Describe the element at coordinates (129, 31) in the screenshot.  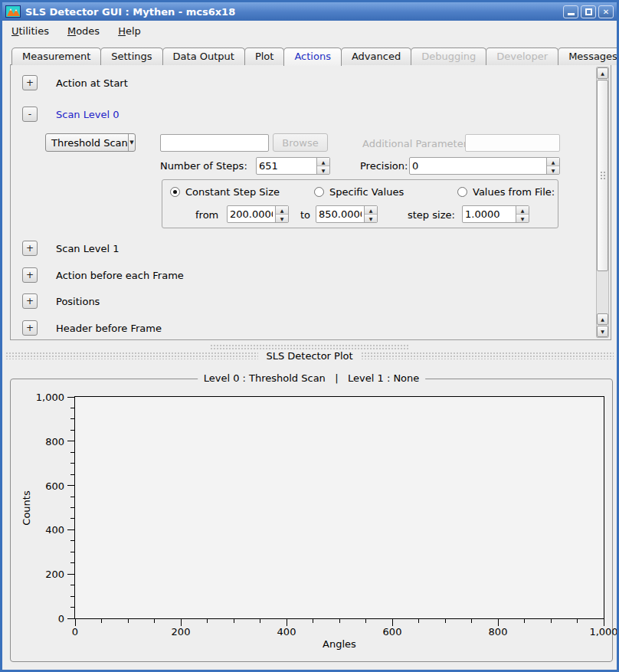
I see `menu-help: Help` at that location.